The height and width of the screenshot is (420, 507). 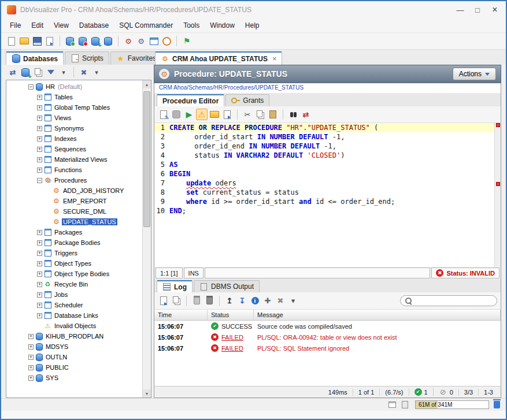 I want to click on navigate-connections-icon, so click(x=13, y=72).